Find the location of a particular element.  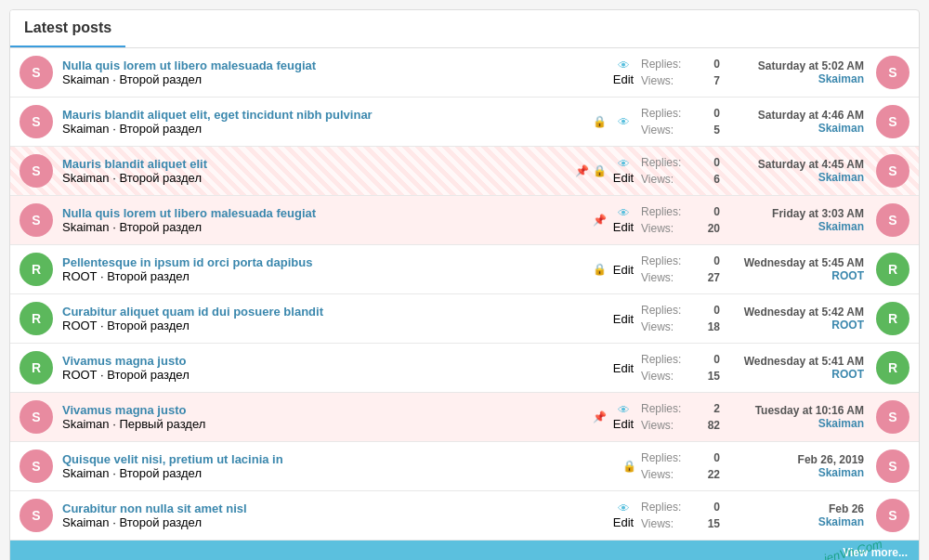

date-area: Wednesday at 5:45 AMROOT is located at coordinates (794, 269).